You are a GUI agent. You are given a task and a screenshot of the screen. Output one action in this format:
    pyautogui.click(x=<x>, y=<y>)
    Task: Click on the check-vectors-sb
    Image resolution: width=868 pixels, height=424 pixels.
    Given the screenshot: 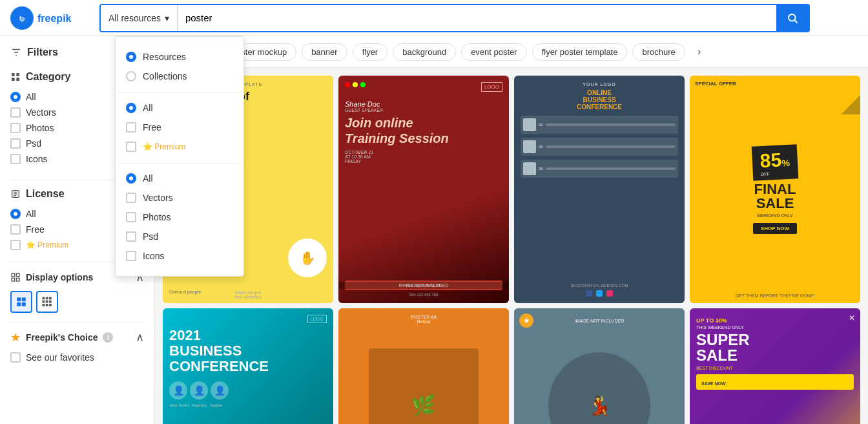 What is the action you would take?
    pyautogui.click(x=16, y=112)
    